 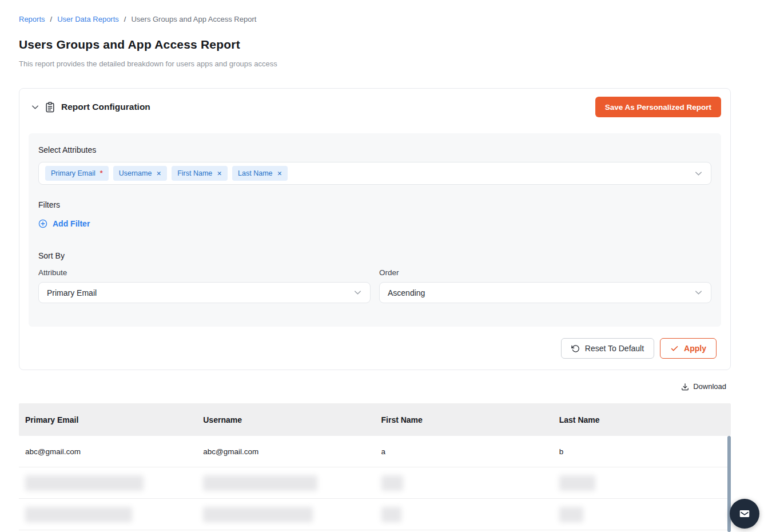 I want to click on card-footer: Reset To Default Apply, so click(x=639, y=348).